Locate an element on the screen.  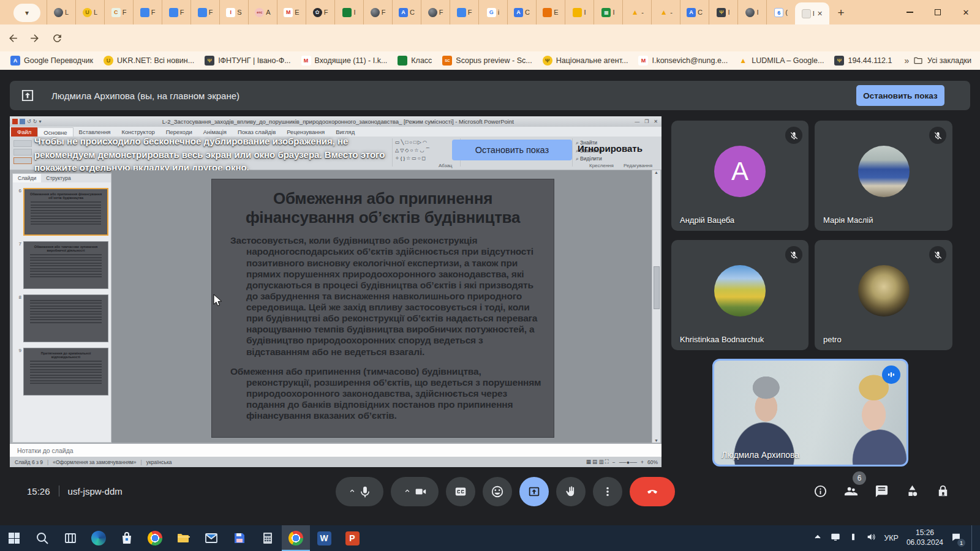
scrollbar-thumb is located at coordinates (657, 288).